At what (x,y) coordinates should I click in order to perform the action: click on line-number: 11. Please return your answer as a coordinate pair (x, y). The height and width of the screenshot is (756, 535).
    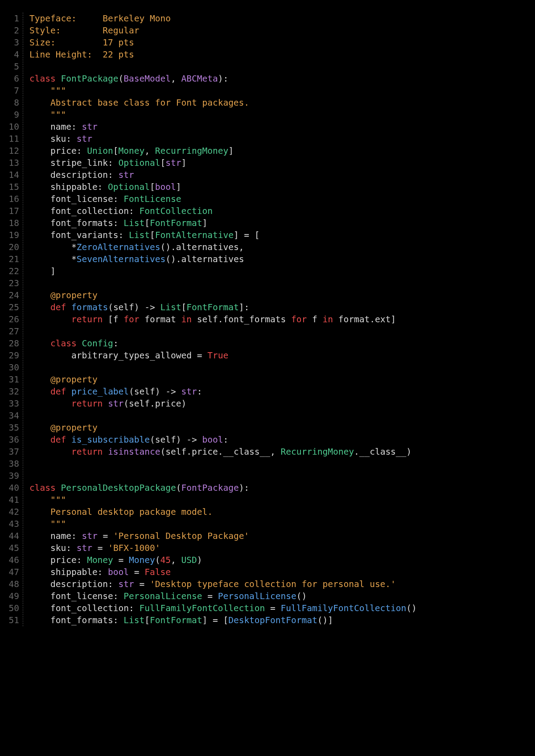
    Looking at the image, I should click on (10, 139).